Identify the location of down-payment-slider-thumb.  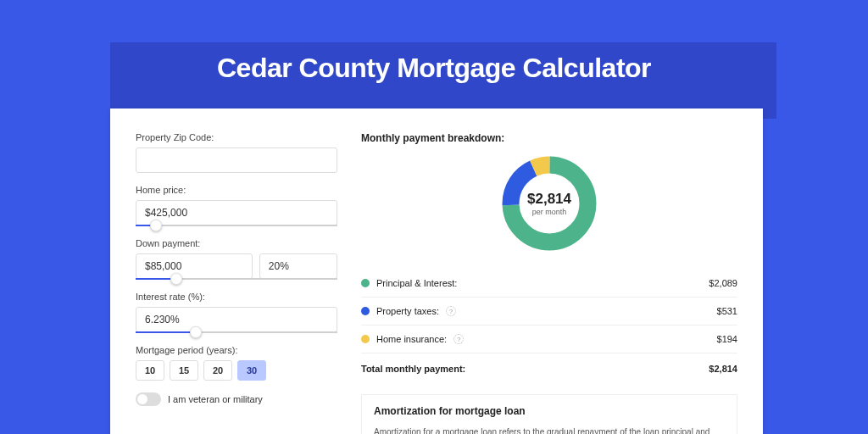
(176, 279).